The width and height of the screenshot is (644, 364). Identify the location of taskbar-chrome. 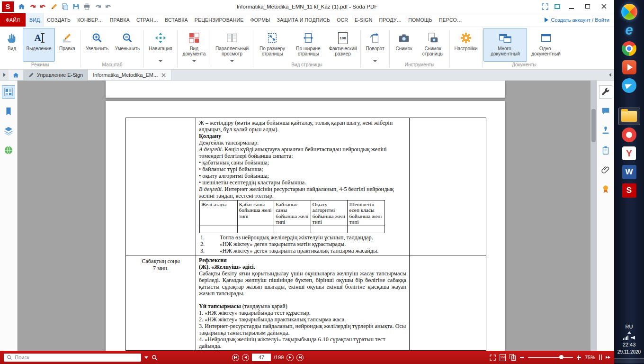
(629, 48).